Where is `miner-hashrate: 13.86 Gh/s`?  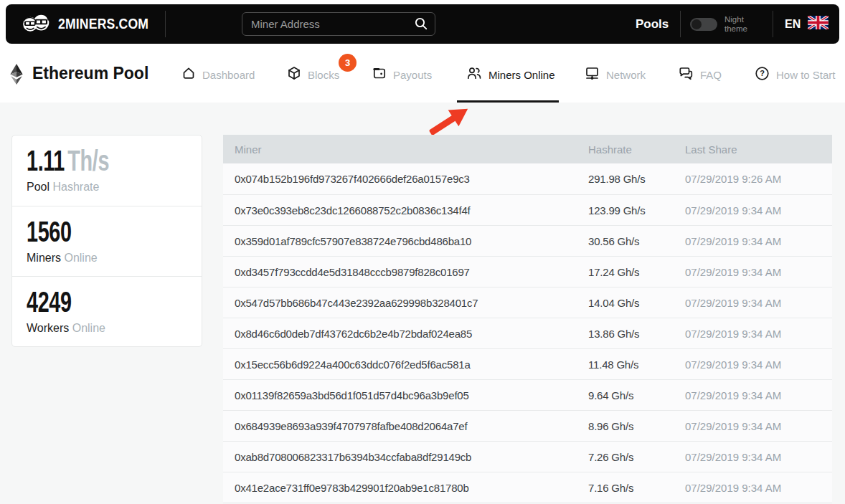 miner-hashrate: 13.86 Gh/s is located at coordinates (637, 334).